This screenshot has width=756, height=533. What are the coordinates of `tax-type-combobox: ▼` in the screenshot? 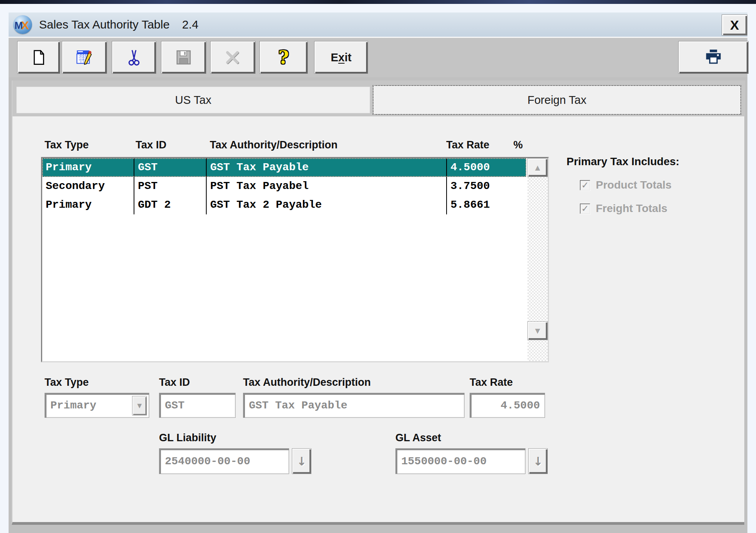 It's located at (97, 405).